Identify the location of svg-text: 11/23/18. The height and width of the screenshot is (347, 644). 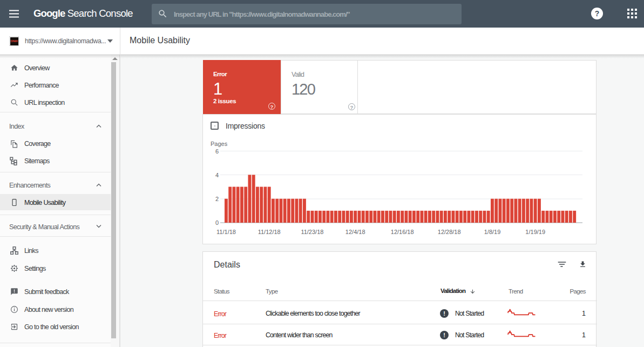
(312, 232).